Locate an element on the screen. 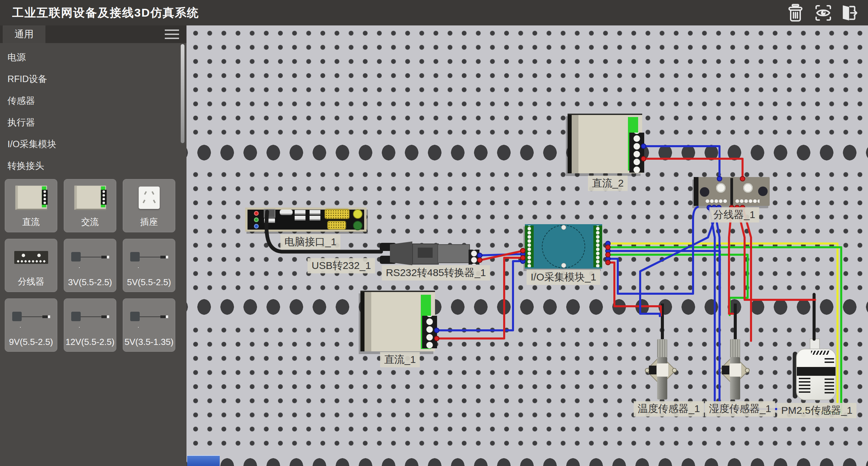 The width and height of the screenshot is (868, 466). tile-3v: 3V(5.5-2.5) is located at coordinates (90, 265).